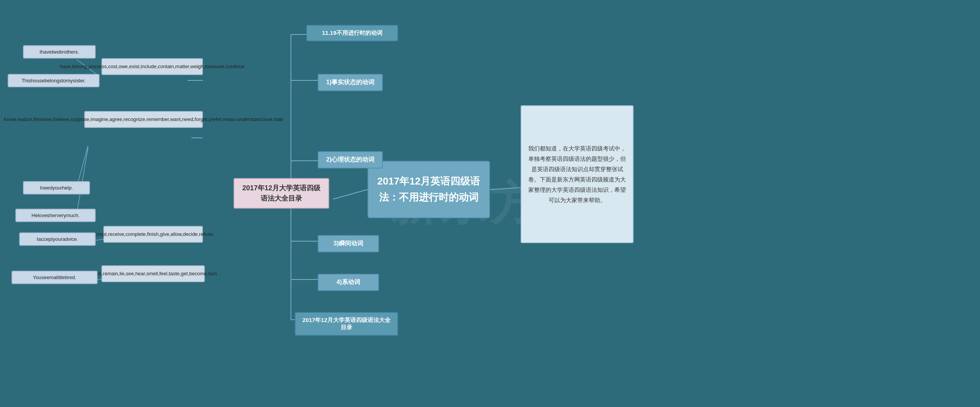 Image resolution: width=980 pixels, height=407 pixels. Describe the element at coordinates (281, 193) in the screenshot. I see `center-node: 2017年12月大学英语四级语法大全目录` at that location.